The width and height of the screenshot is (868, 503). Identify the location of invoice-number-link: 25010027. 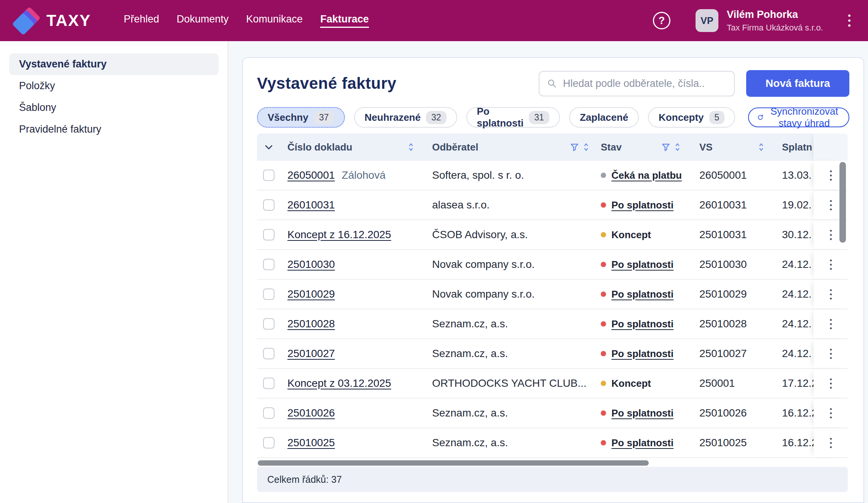
(311, 354).